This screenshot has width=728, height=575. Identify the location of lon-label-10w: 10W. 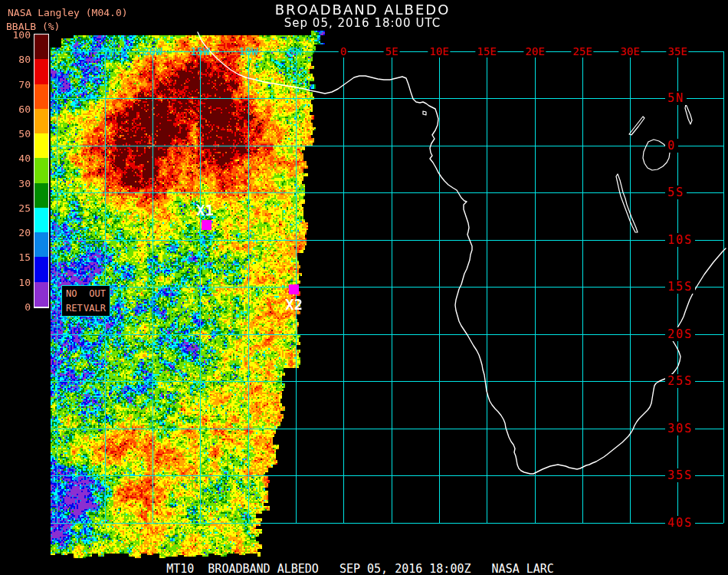
(248, 51).